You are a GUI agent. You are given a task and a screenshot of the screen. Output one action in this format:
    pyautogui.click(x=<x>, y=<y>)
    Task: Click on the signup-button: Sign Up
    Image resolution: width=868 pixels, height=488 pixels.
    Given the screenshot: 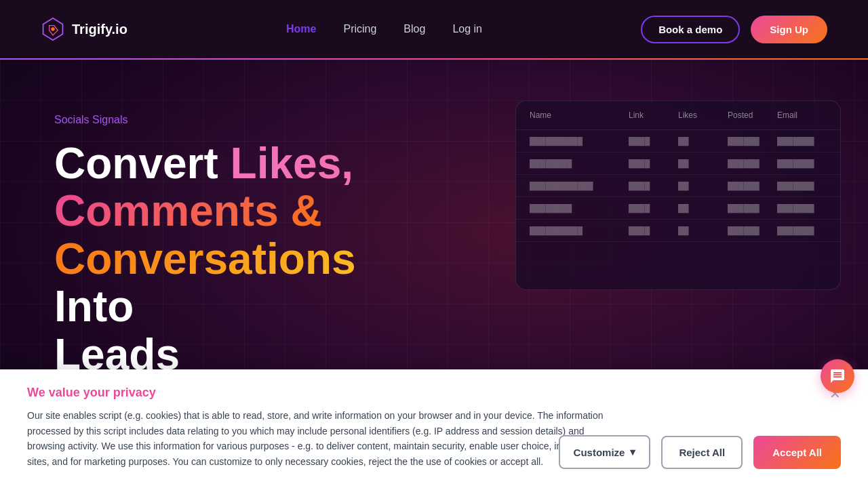 What is the action you would take?
    pyautogui.click(x=789, y=30)
    